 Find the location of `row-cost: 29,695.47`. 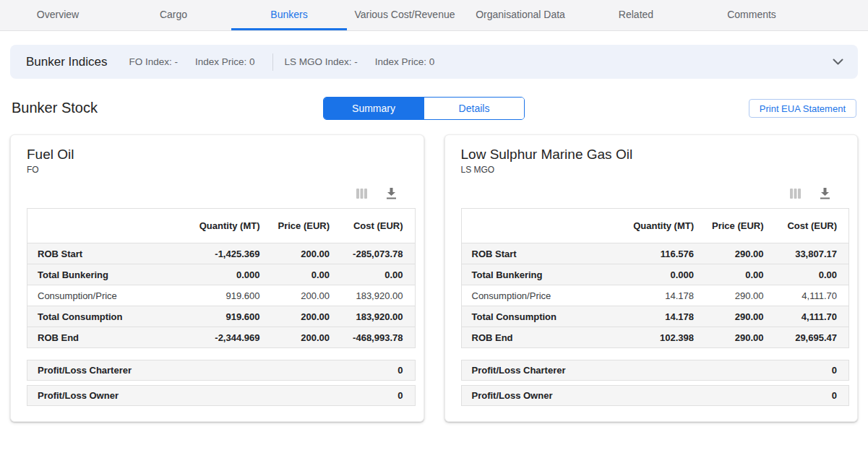

row-cost: 29,695.47 is located at coordinates (812, 338).